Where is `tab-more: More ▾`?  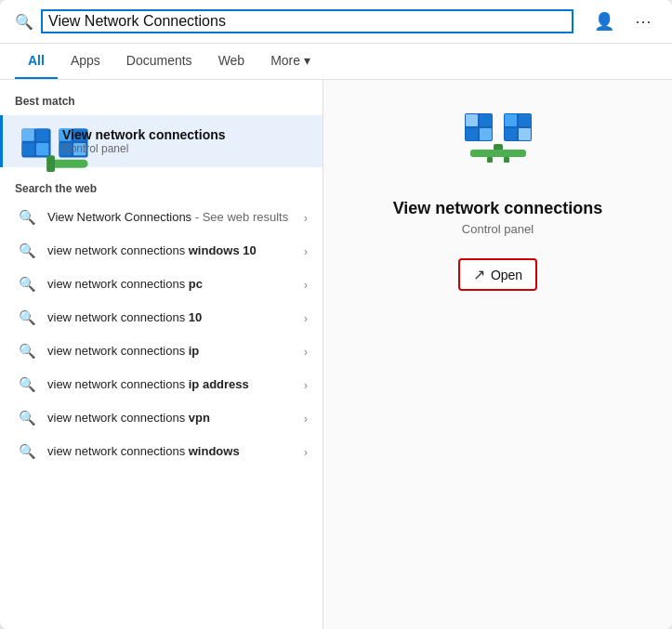 tab-more: More ▾ is located at coordinates (290, 61).